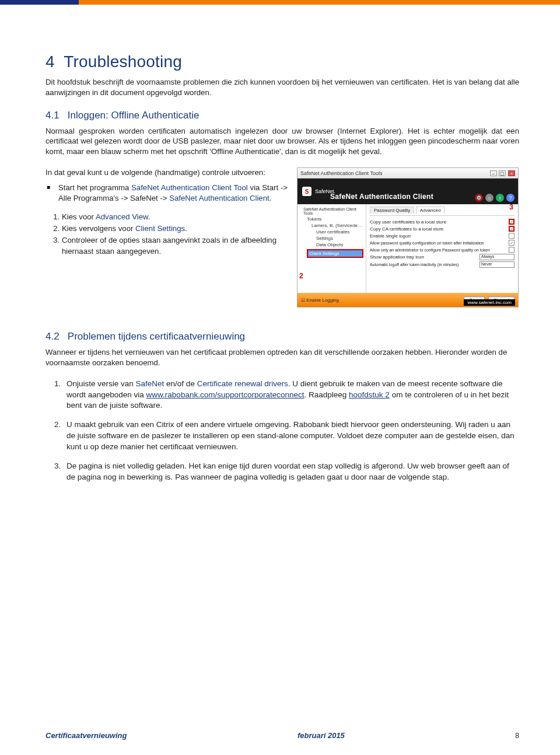 The width and height of the screenshot is (560, 755). I want to click on minimize-icon: –, so click(494, 173).